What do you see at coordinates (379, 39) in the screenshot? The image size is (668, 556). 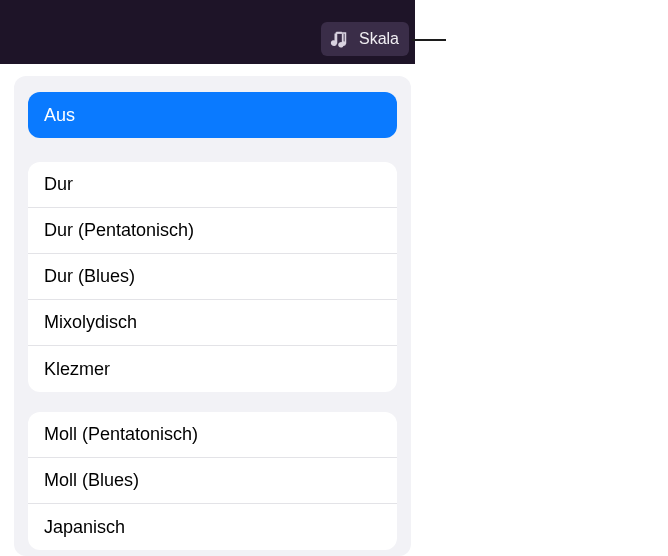 I see `scale-button-label: Skala` at bounding box center [379, 39].